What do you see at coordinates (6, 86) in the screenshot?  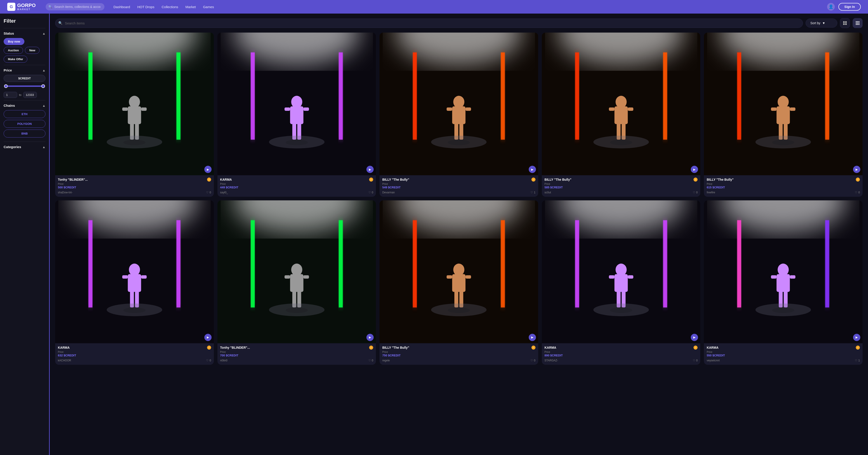 I see `price-slider-thumb-left` at bounding box center [6, 86].